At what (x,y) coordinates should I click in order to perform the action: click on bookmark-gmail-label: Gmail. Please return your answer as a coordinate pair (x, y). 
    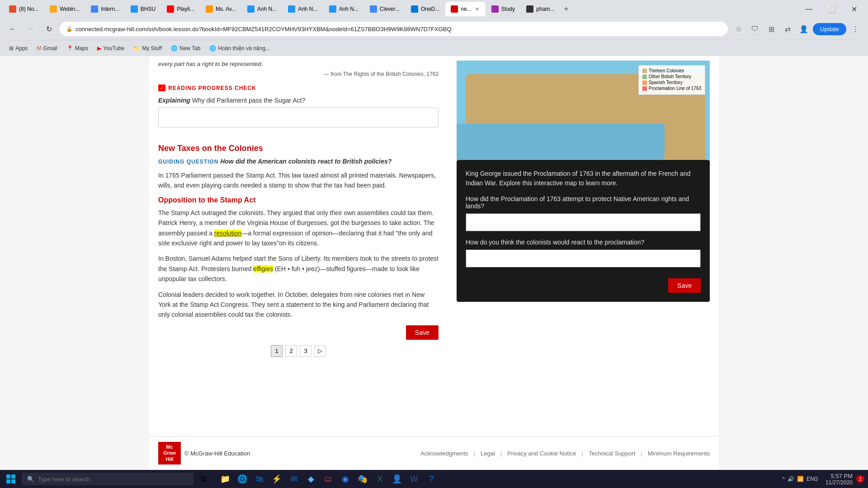
    Looking at the image, I should click on (50, 48).